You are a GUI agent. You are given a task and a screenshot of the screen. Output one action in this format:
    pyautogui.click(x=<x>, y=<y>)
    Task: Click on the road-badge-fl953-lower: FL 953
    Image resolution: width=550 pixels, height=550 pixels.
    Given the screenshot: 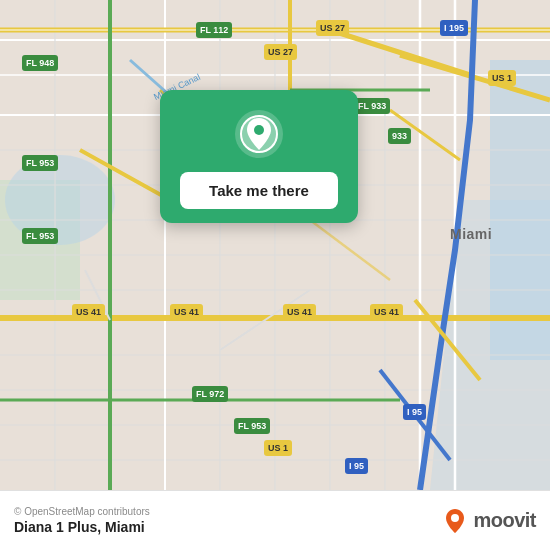 What is the action you would take?
    pyautogui.click(x=252, y=426)
    